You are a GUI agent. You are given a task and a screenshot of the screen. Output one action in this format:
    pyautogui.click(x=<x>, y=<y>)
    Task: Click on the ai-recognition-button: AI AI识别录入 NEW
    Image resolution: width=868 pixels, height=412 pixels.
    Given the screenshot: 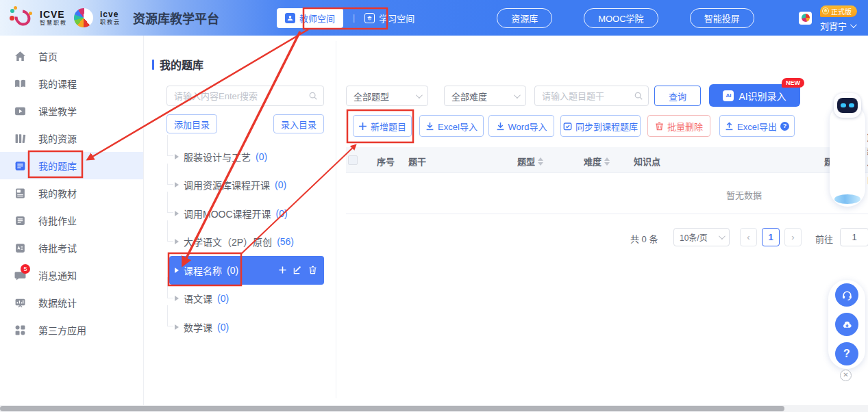 What is the action you would take?
    pyautogui.click(x=755, y=96)
    